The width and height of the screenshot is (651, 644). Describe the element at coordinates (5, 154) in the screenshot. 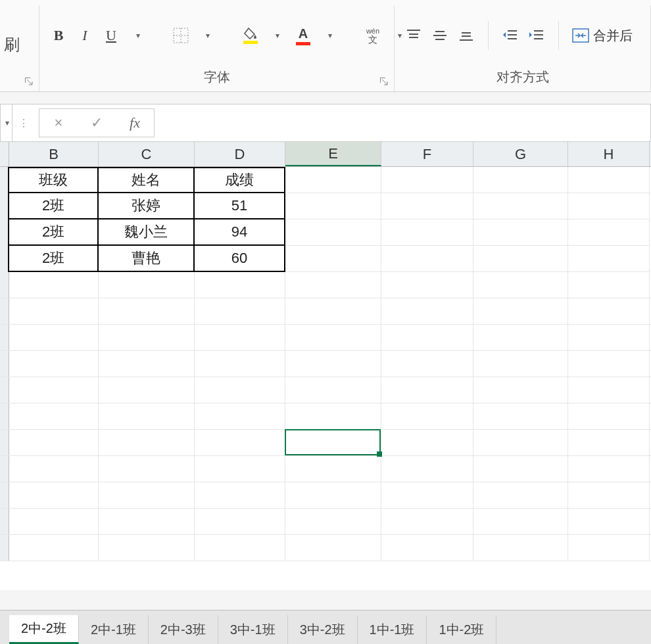

I see `select-all-corner` at that location.